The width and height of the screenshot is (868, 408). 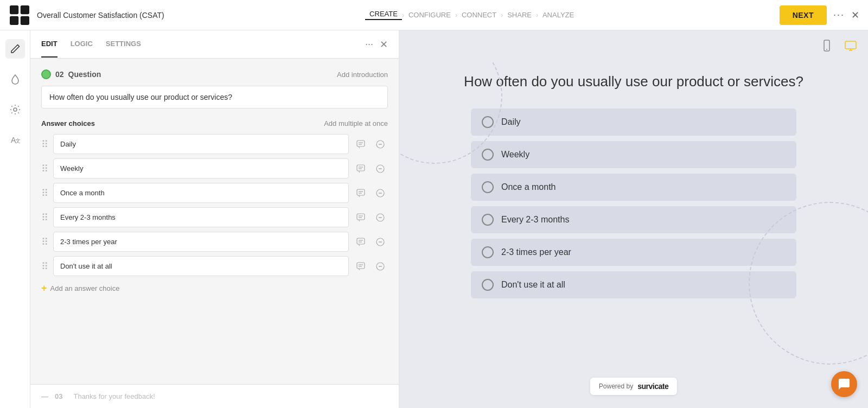 What do you see at coordinates (18, 141) in the screenshot?
I see `svg-text: 文` at bounding box center [18, 141].